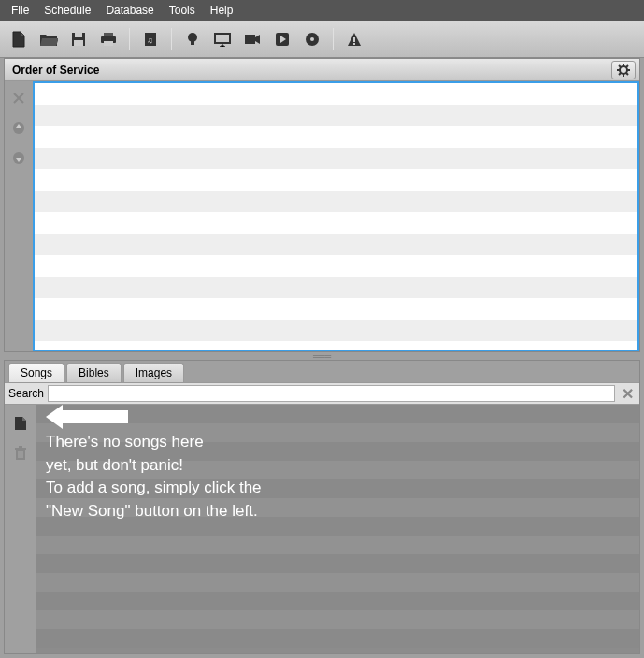 This screenshot has width=644, height=658. What do you see at coordinates (21, 529) in the screenshot?
I see `library-side-toolbar` at bounding box center [21, 529].